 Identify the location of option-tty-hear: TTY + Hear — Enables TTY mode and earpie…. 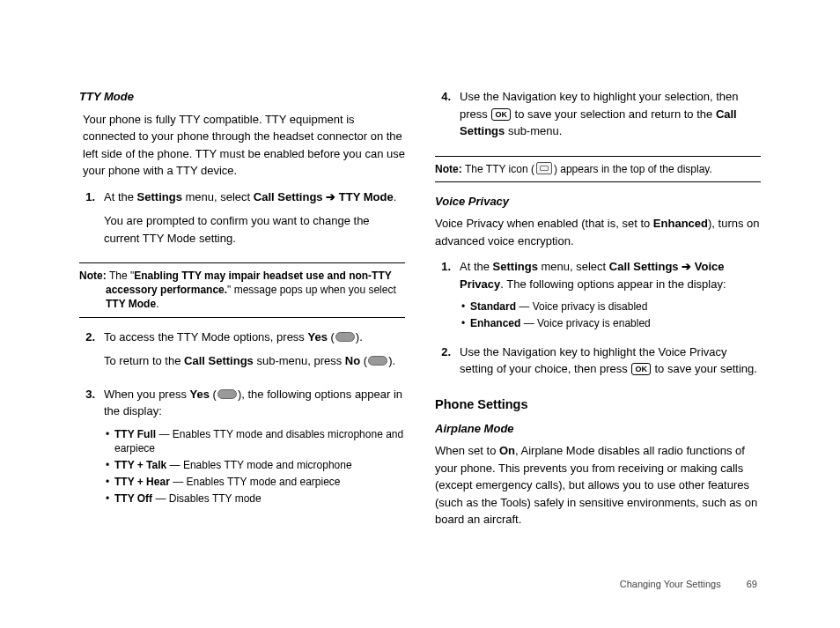
(255, 483).